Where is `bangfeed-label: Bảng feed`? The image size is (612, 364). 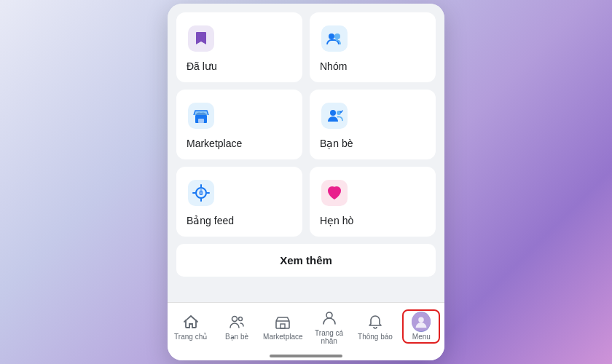
bangfeed-label: Bảng feed is located at coordinates (210, 221).